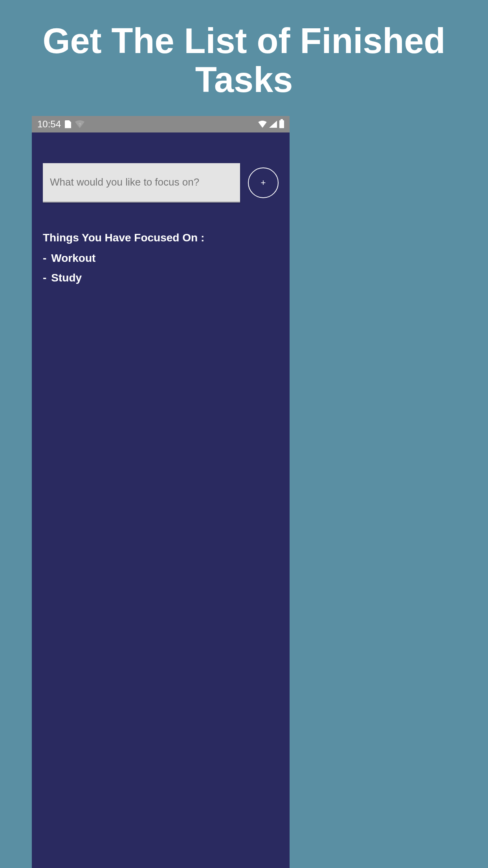  Describe the element at coordinates (161, 238) in the screenshot. I see `focused-section-heading: Things You Have Focused On :` at that location.